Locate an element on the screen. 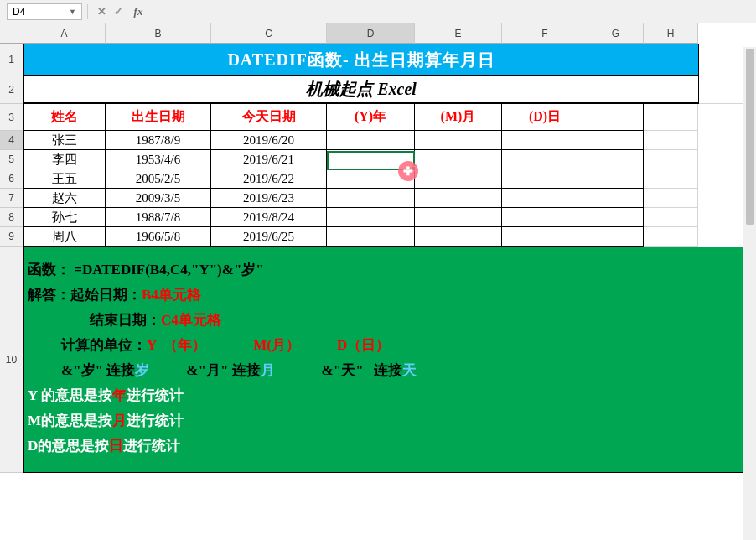 The height and width of the screenshot is (540, 756). fx-button: fx is located at coordinates (138, 12).